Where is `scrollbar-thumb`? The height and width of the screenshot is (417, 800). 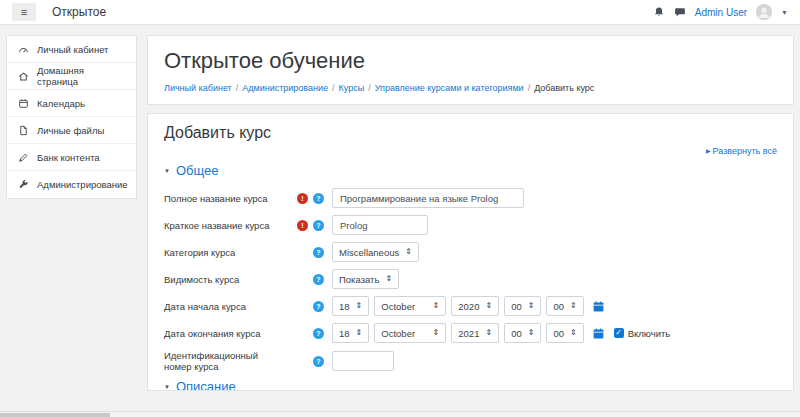 scrollbar-thumb is located at coordinates (55, 415).